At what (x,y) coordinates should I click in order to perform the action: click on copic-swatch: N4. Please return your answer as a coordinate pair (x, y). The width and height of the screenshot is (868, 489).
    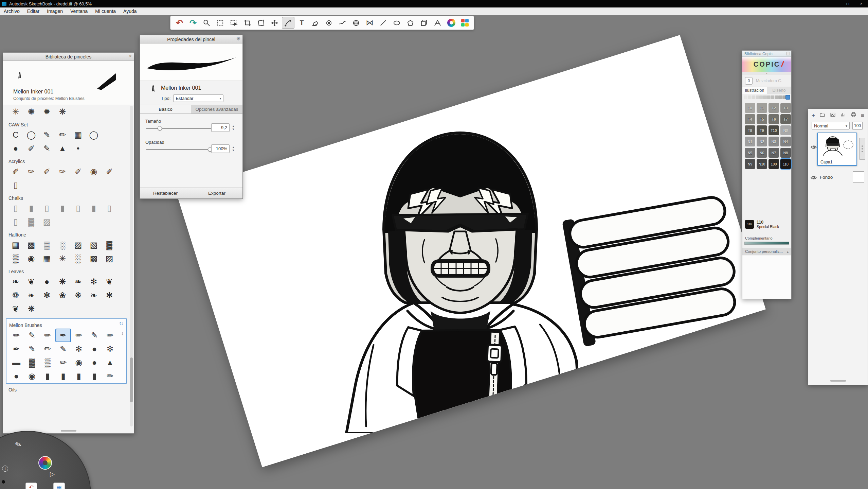
    Looking at the image, I should click on (786, 141).